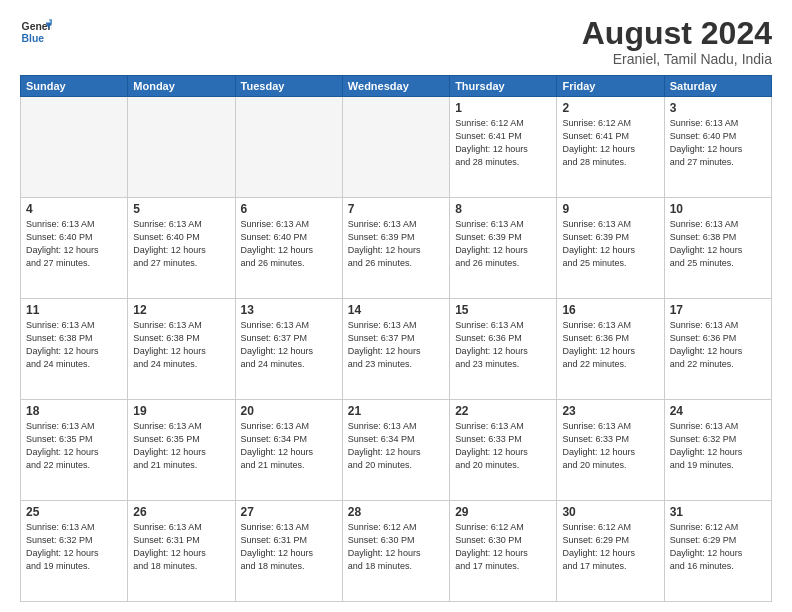 Image resolution: width=792 pixels, height=612 pixels. What do you see at coordinates (677, 59) in the screenshot?
I see `subtitle: Eraniel, Tamil Nadu, India` at bounding box center [677, 59].